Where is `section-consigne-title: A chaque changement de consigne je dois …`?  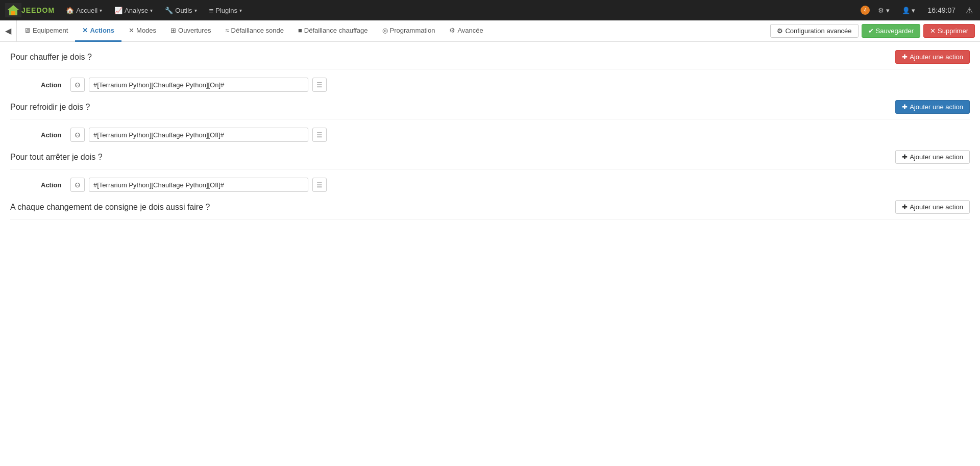 section-consigne-title: A chaque changement de consigne je dois … is located at coordinates (110, 207).